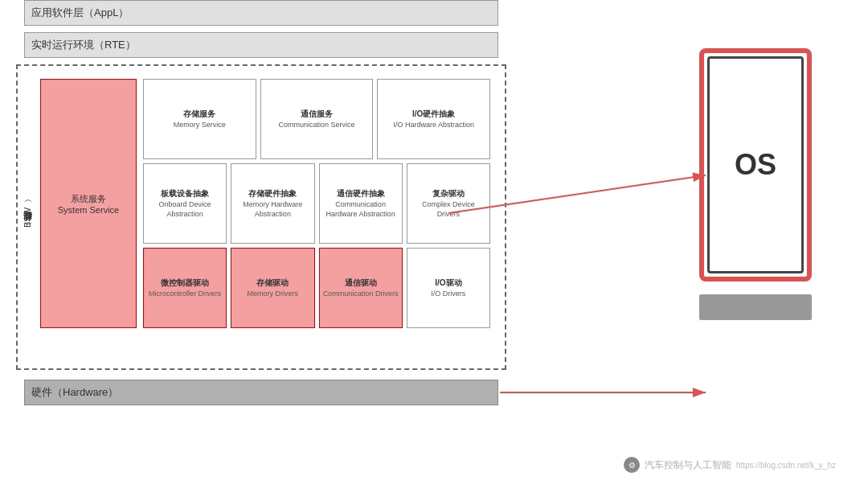  What do you see at coordinates (688, 465) in the screenshot?
I see `watermark-text: 汽车控制与人工智能` at bounding box center [688, 465].